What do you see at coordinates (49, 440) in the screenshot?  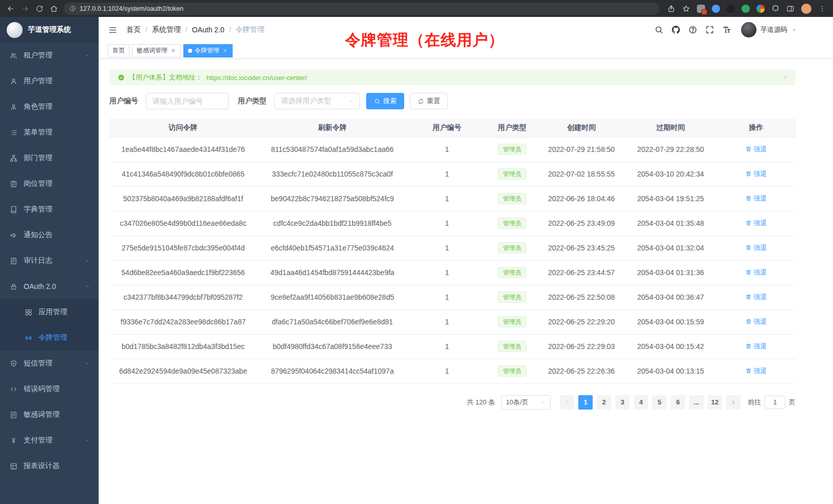 I see `sidebar-item: 支付管理` at bounding box center [49, 440].